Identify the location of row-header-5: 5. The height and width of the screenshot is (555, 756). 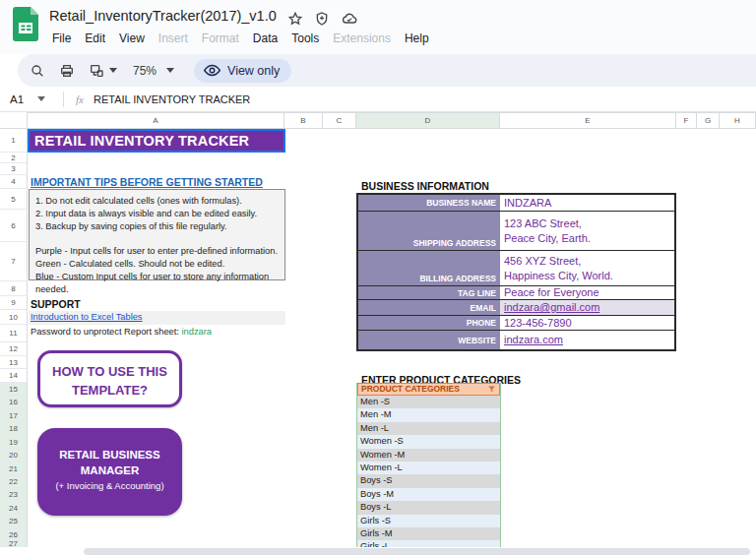
(14, 199).